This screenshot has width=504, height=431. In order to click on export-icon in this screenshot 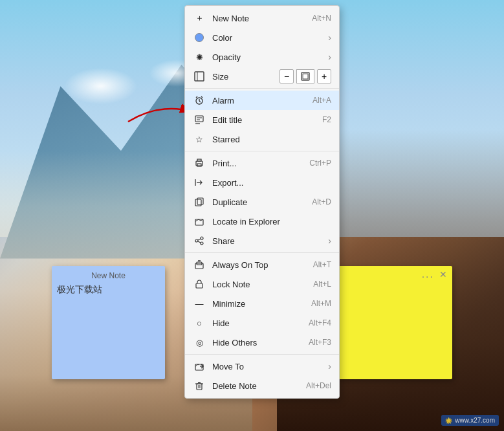, I will do `click(199, 182)`.